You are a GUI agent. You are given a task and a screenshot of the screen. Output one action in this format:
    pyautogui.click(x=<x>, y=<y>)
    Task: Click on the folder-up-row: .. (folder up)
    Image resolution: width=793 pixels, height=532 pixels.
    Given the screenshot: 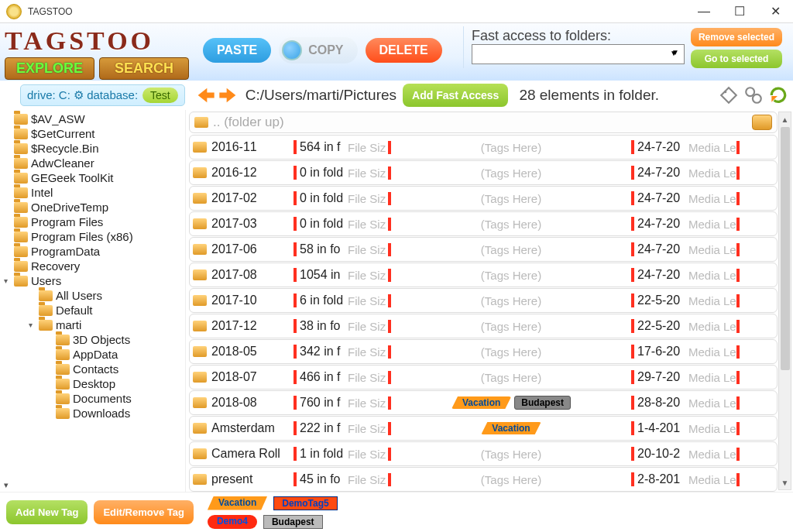 What is the action you would take?
    pyautogui.click(x=483, y=122)
    